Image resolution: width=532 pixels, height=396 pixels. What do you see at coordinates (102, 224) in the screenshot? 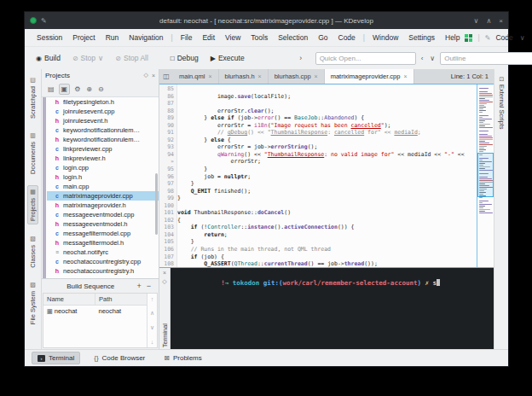
I see `tree-item: hmessageeventmodel.h` at bounding box center [102, 224].